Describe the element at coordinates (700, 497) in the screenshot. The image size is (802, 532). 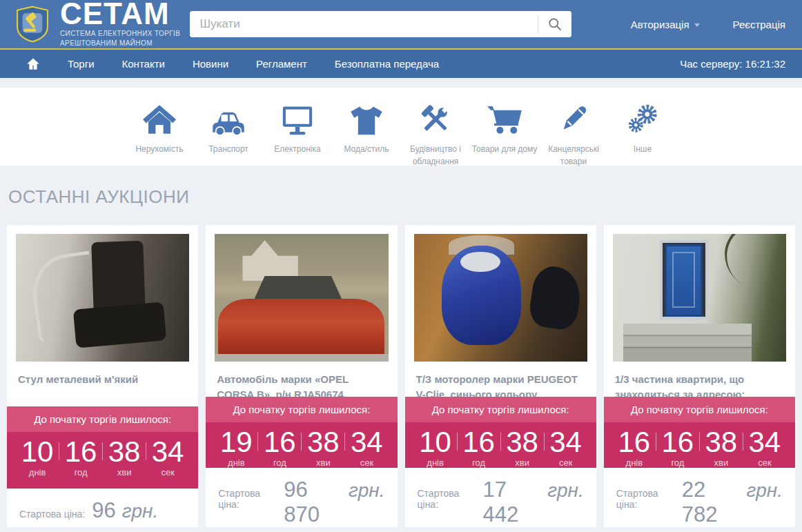
I see `price-row: Стартова ціна: 22 782 грн.` at that location.